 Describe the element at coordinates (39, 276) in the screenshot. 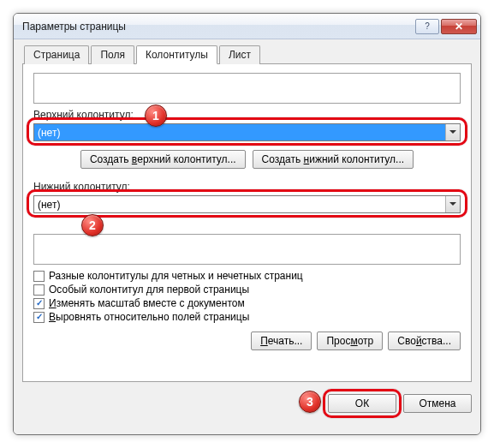

I see `odd-even-checkbox` at that location.